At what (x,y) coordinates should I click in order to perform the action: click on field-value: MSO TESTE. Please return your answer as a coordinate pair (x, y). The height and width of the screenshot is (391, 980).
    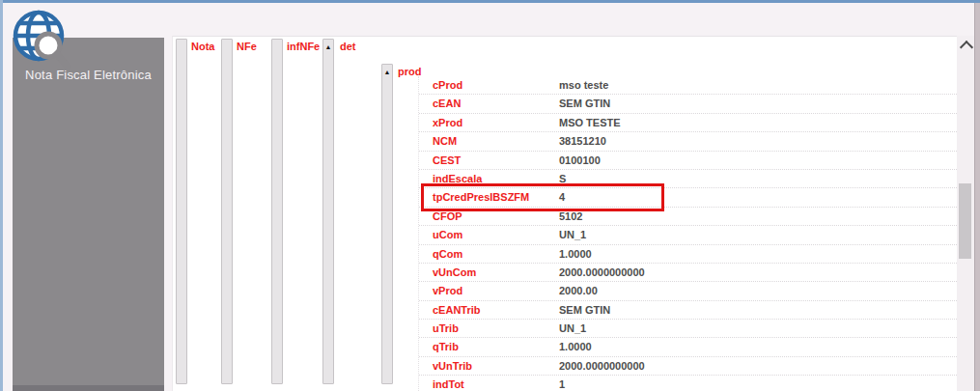
    Looking at the image, I should click on (590, 124).